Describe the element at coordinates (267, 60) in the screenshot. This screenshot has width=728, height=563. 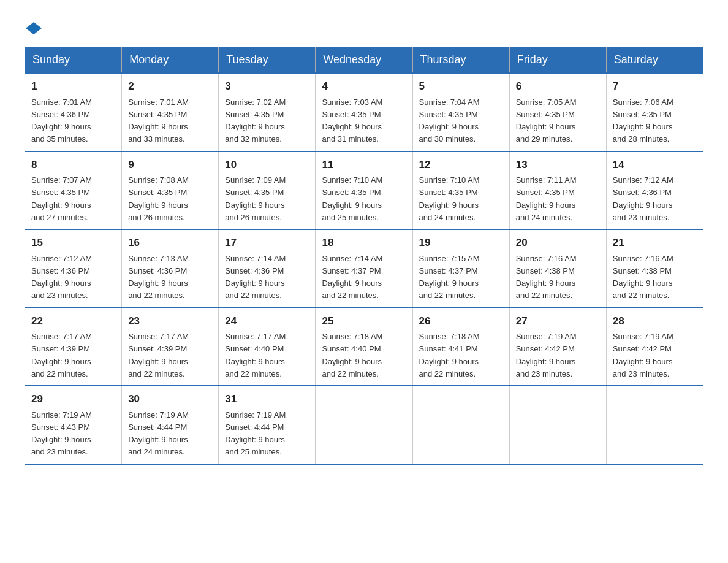
I see `header-tuesday: Tuesday` at that location.